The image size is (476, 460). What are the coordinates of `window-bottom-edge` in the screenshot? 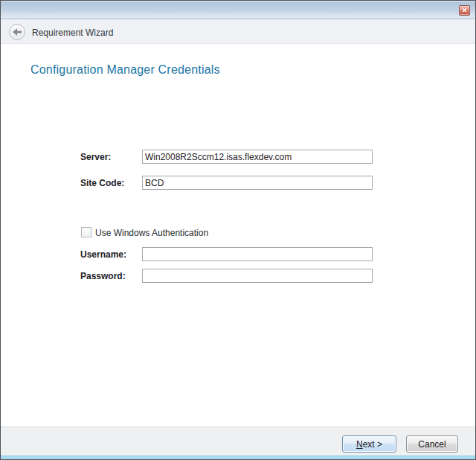 It's located at (238, 457).